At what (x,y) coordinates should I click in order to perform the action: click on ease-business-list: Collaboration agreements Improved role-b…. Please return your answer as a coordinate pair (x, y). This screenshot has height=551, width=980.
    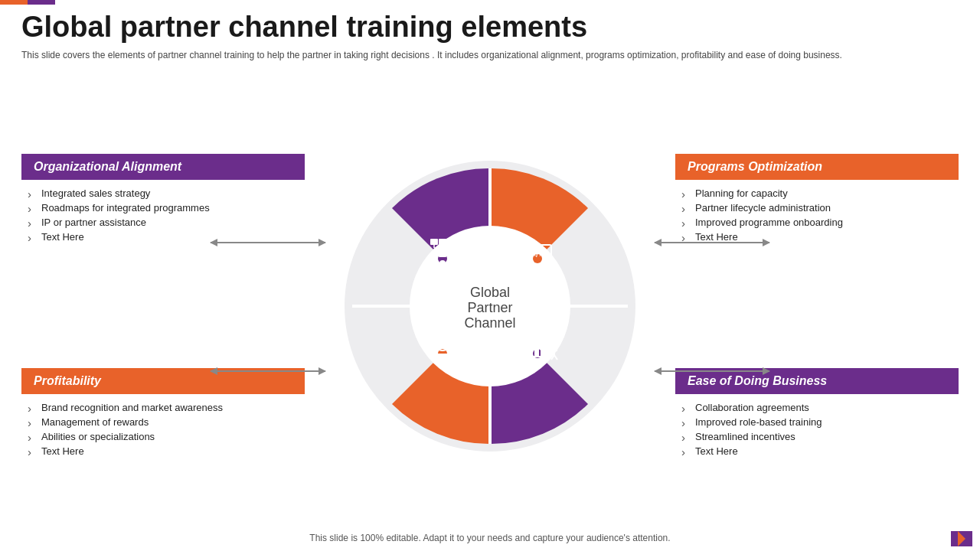
    Looking at the image, I should click on (817, 429).